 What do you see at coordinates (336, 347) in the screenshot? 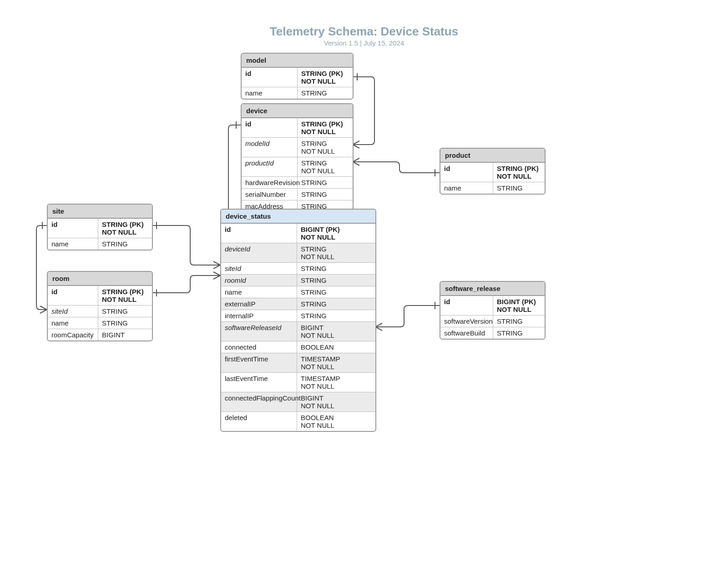
I see `column-type: BOOLEAN` at bounding box center [336, 347].